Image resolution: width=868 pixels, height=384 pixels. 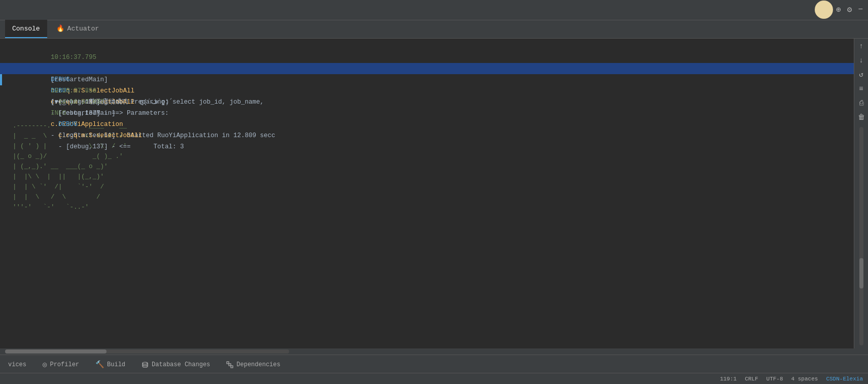 What do you see at coordinates (861, 273) in the screenshot?
I see `vertical-scrollbar-thumb` at bounding box center [861, 273].